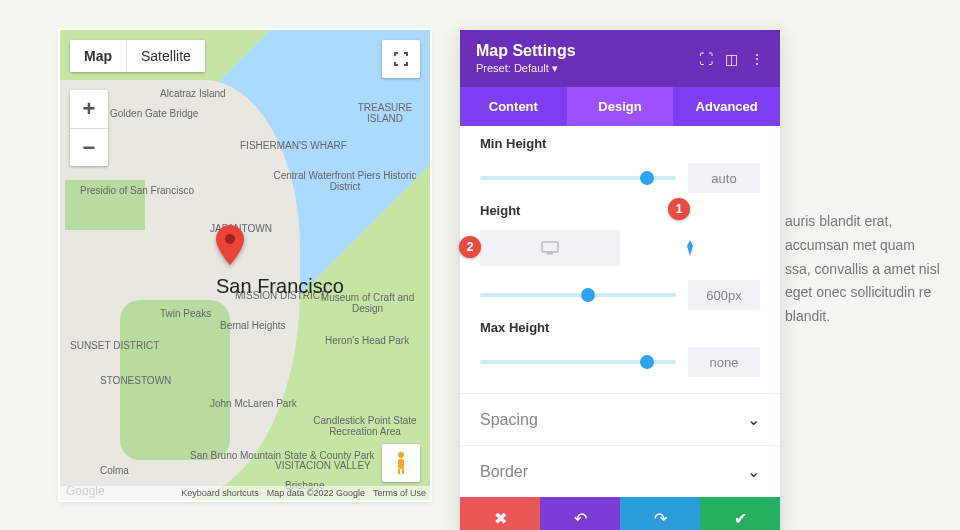  What do you see at coordinates (620, 164) in the screenshot?
I see `min-height-field: Min Height` at bounding box center [620, 164].